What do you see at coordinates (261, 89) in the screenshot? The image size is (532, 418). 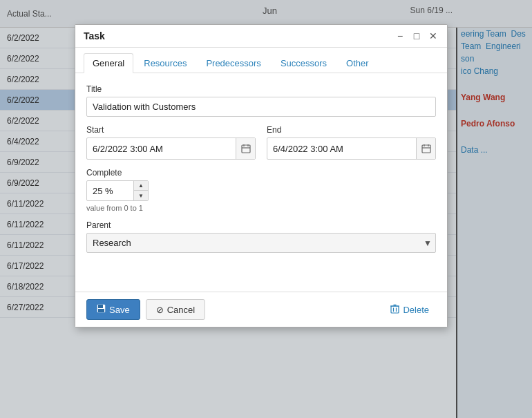 I see `title-label: Title` at bounding box center [261, 89].